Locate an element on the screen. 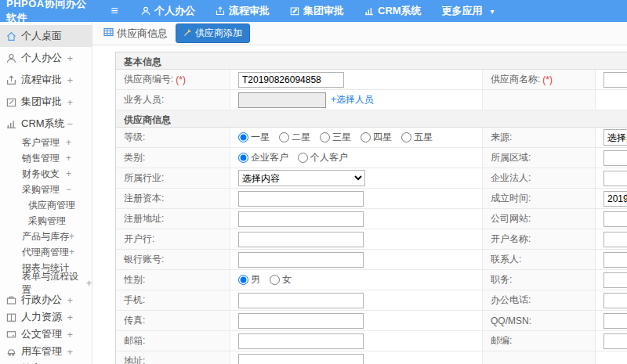 The width and height of the screenshot is (627, 364). supplier-code-input is located at coordinates (292, 80).